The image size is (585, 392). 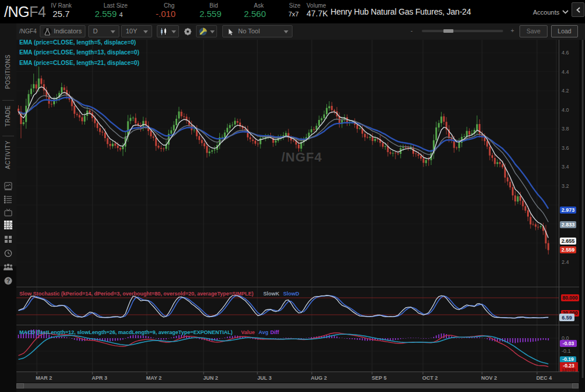 I want to click on svg-text: DEC 4, so click(x=544, y=378).